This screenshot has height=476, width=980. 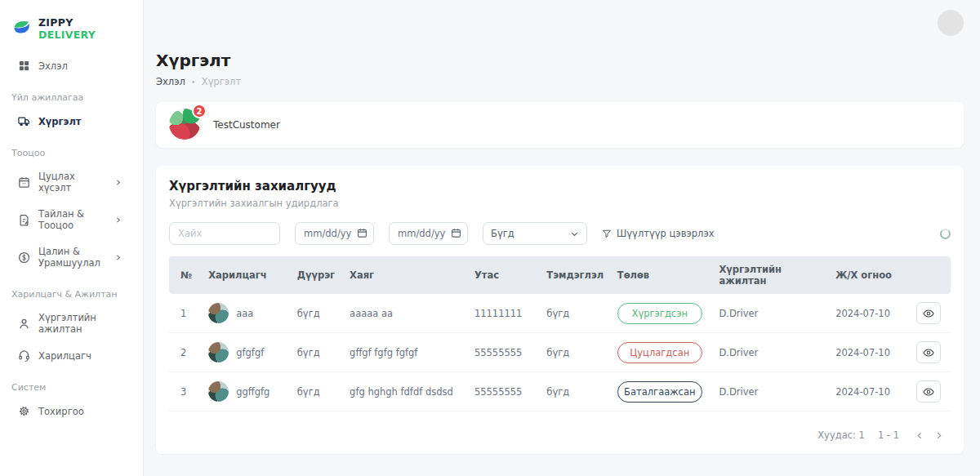 I want to click on col-header-date: Ж/Х огноо, so click(x=869, y=275).